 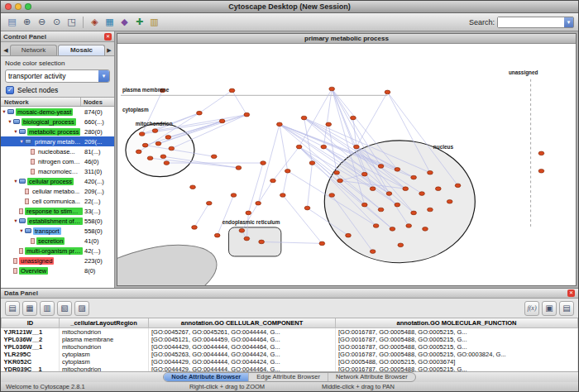 What do you see at coordinates (242, 323) in the screenshot?
I see `attribute-column-header: annotation.GO CELLULAR_COMPONENT` at bounding box center [242, 323].